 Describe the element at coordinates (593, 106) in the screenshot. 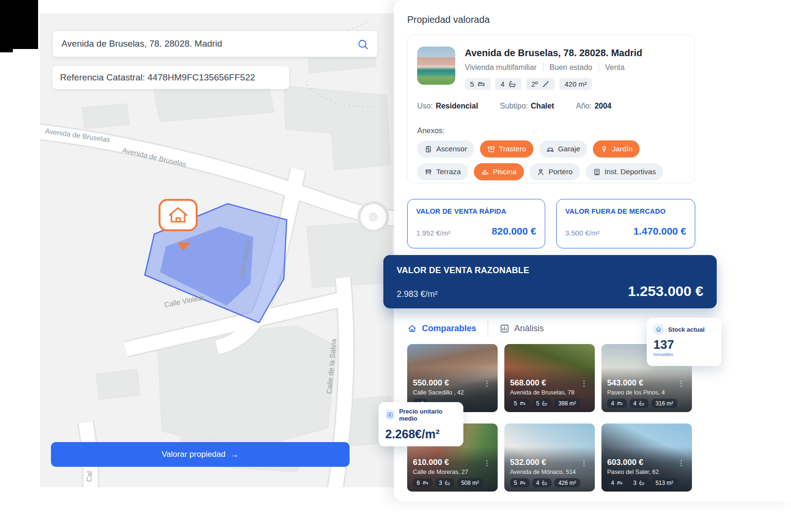

I see `anio-detail: Año:2004` at that location.